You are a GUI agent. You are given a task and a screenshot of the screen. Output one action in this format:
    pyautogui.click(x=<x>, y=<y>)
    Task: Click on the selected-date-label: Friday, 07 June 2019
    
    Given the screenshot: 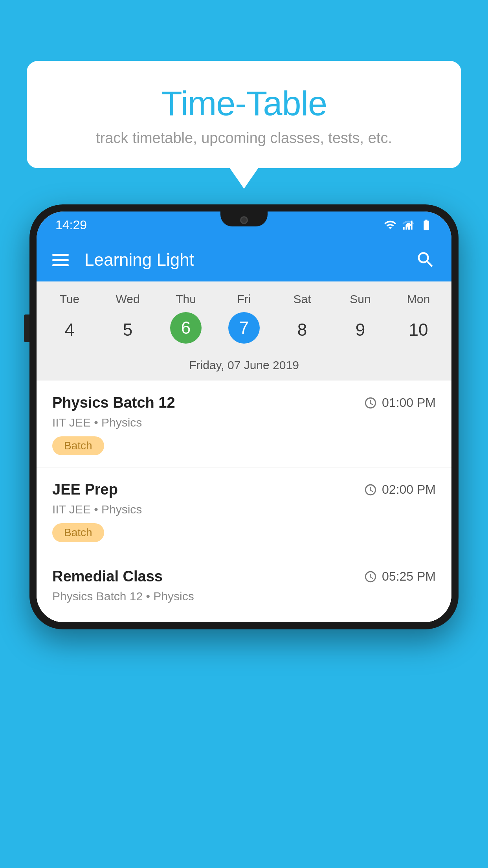 What is the action you would take?
    pyautogui.click(x=244, y=368)
    